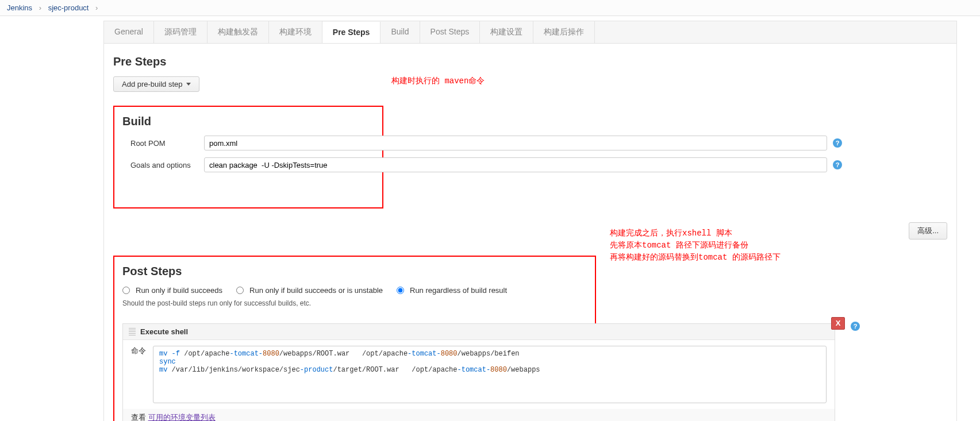 The image size is (980, 421). Describe the element at coordinates (516, 143) in the screenshot. I see `root-pom-input` at that location.